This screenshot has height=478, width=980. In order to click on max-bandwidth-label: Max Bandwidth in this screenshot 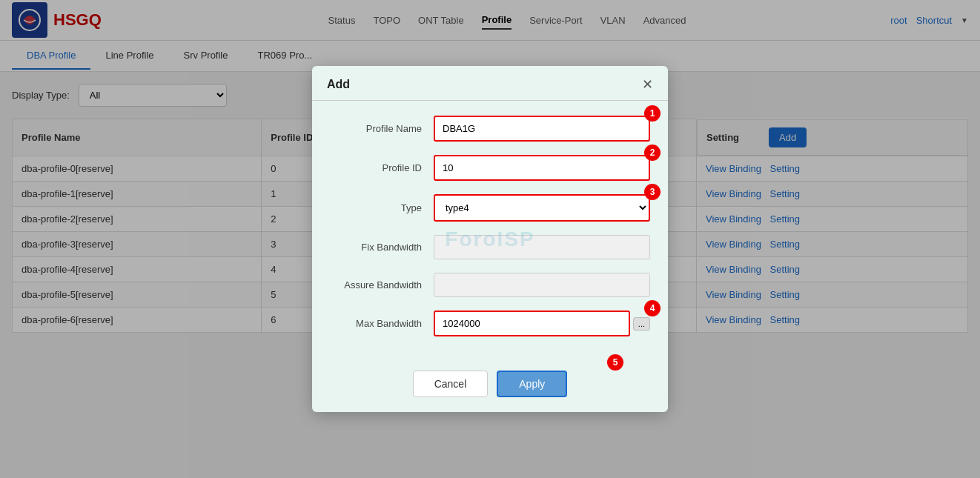, I will do `click(382, 323)`.